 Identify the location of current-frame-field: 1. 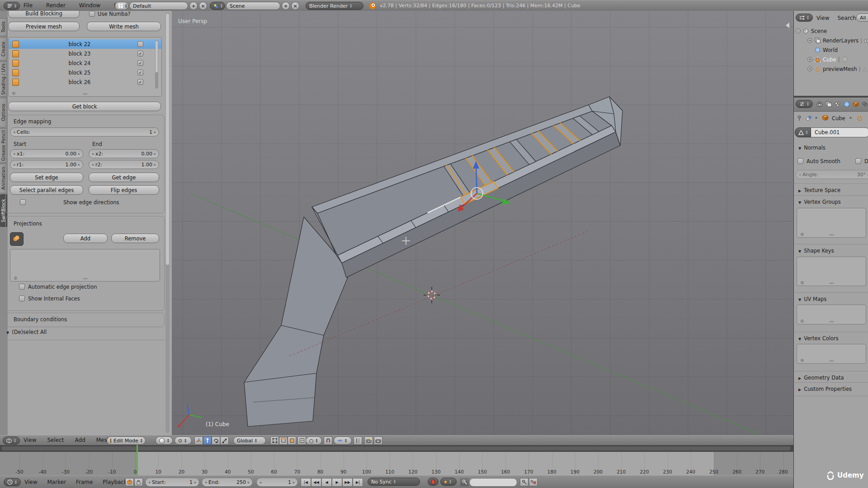
(277, 482).